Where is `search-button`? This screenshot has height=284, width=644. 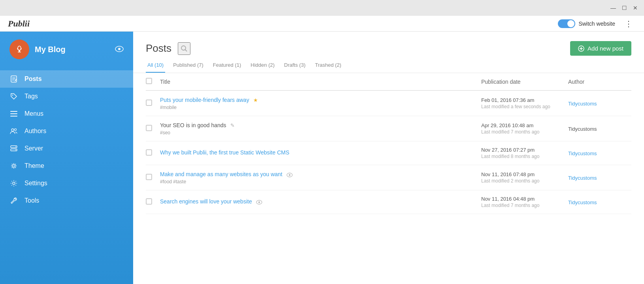
search-button is located at coordinates (184, 49).